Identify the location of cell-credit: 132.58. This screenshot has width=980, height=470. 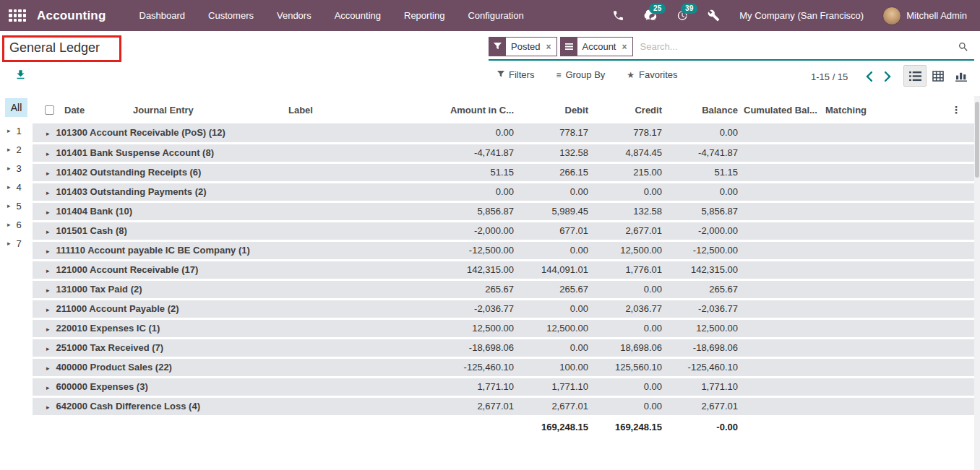
(628, 211).